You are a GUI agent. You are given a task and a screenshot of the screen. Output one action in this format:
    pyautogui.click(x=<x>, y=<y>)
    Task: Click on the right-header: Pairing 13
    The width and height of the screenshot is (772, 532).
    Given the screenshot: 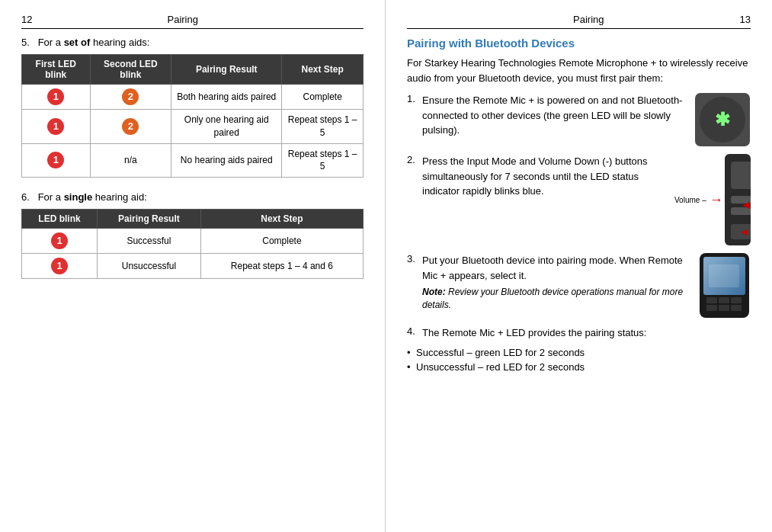 What is the action you would take?
    pyautogui.click(x=579, y=21)
    